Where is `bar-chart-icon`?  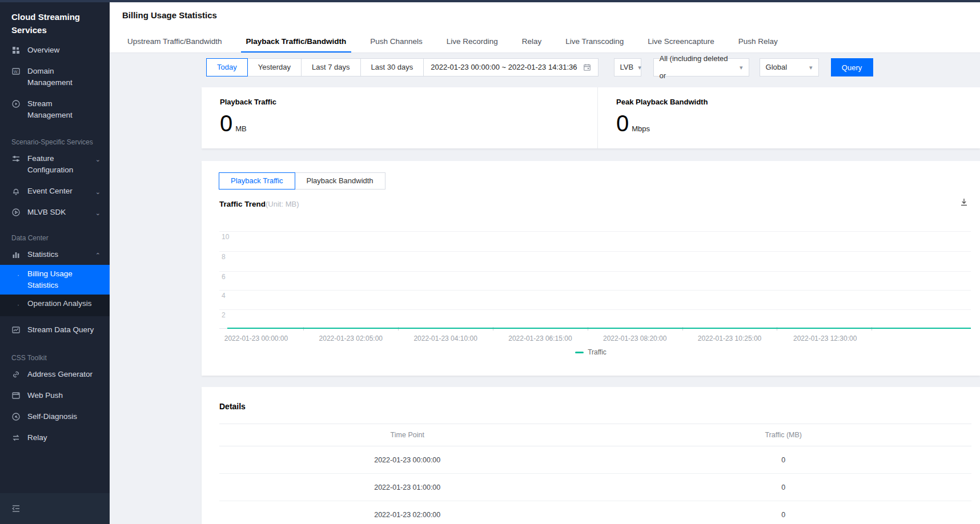
bar-chart-icon is located at coordinates (16, 255).